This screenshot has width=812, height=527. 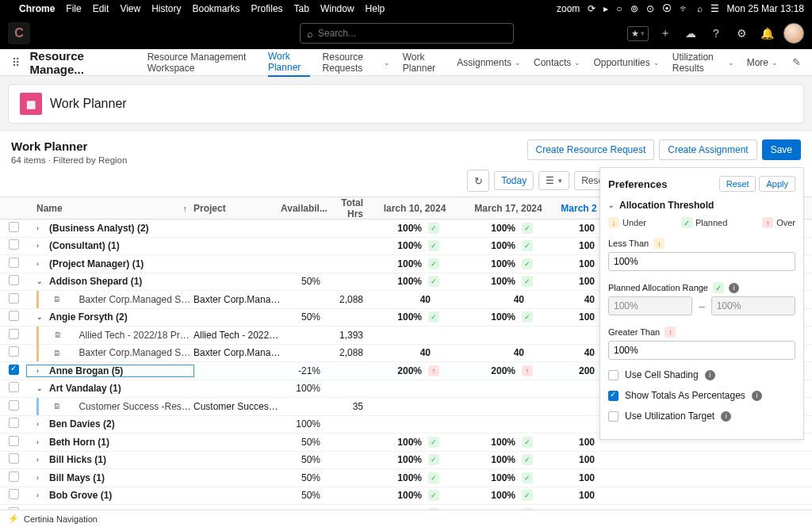 I want to click on nav-tab-0: Resource Management Workspace, so click(x=201, y=63).